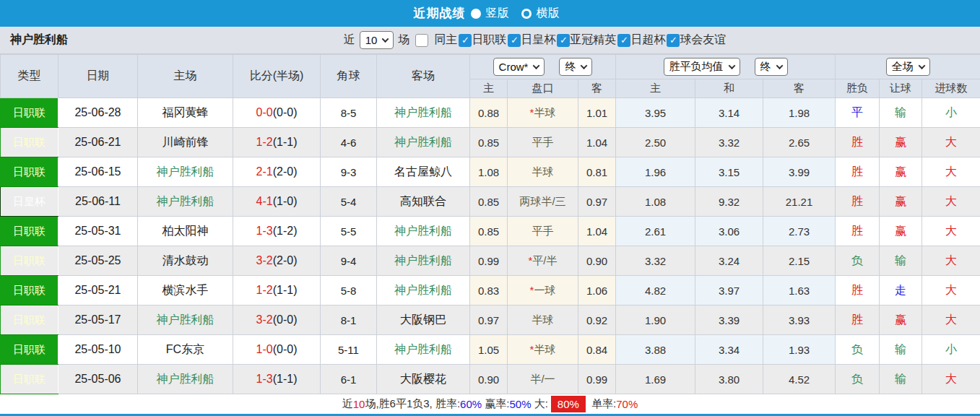 The height and width of the screenshot is (416, 980). What do you see at coordinates (423, 321) in the screenshot?
I see `cell-away-team: 大阪钢巴` at bounding box center [423, 321].